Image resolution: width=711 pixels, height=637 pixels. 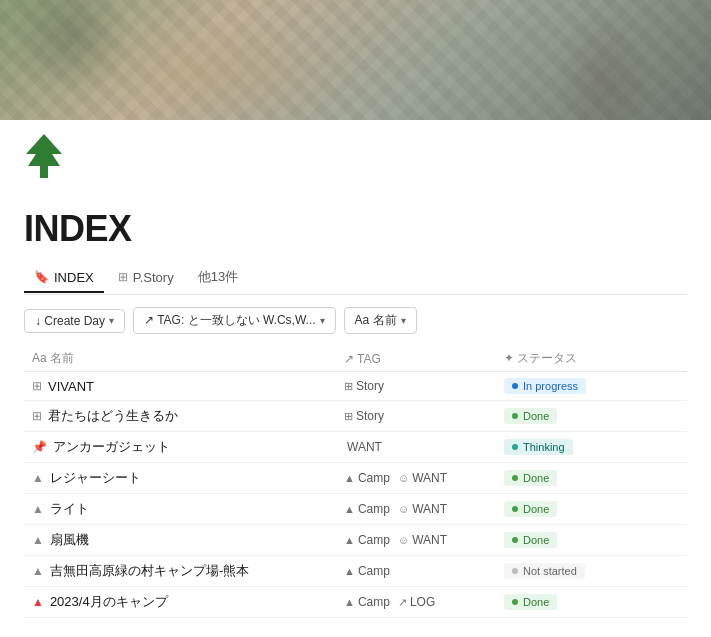 I want to click on row-name-text: 吉無田高原緑の村キャンプ場-熊本, so click(x=150, y=571).